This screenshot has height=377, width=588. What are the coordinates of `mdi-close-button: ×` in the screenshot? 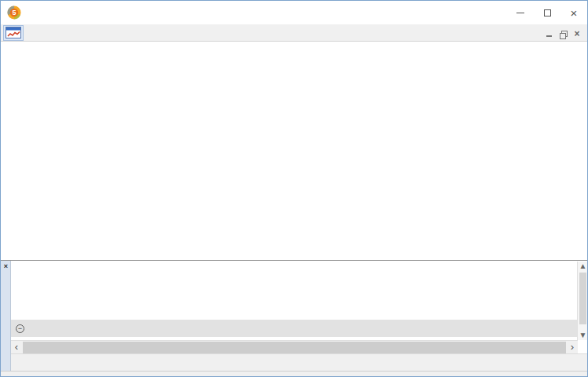 It's located at (577, 33).